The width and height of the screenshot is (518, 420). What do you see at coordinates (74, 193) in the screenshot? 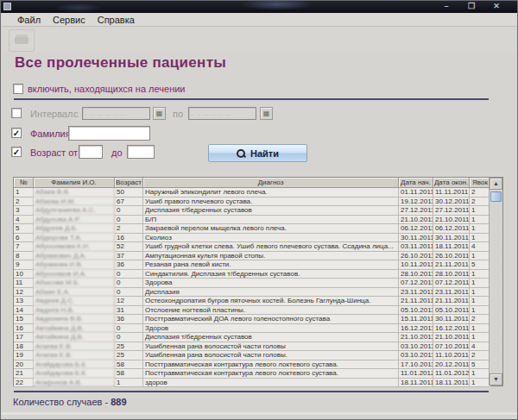
I see `table-cell: Абаев В.В.` at bounding box center [74, 193].